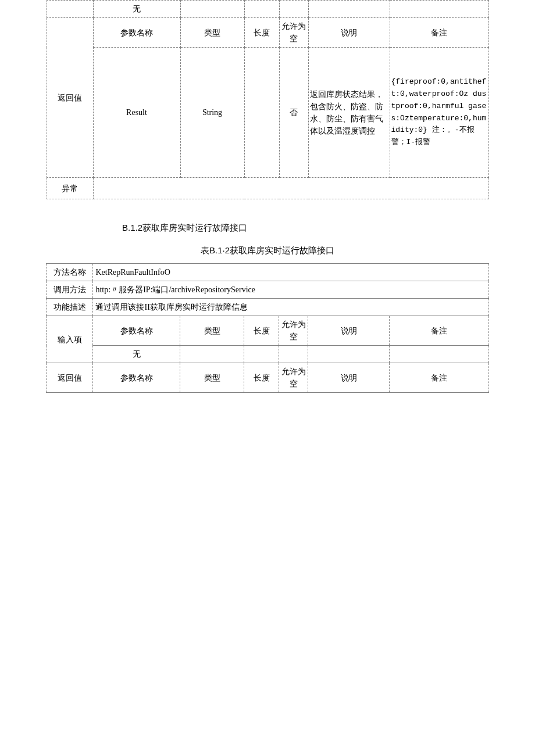 The height and width of the screenshot is (756, 535). I want to click on cell-method-name-label: 方法名称, so click(70, 273).